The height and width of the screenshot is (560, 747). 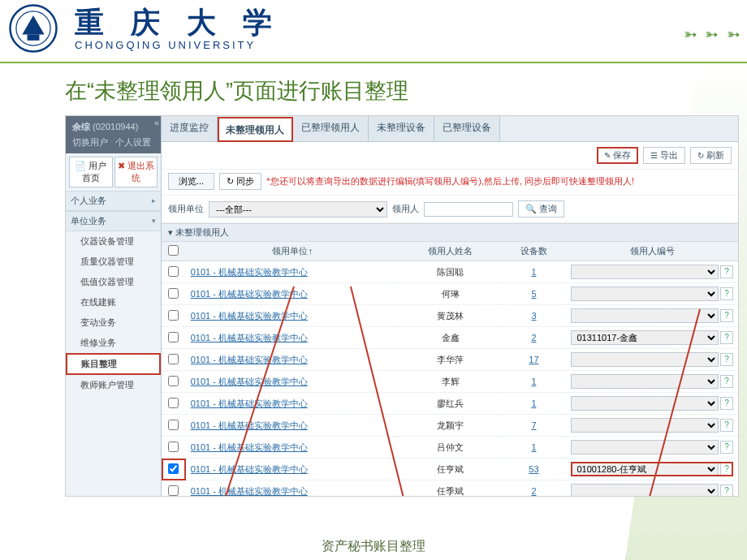 I want to click on count-link: 3, so click(x=533, y=316).